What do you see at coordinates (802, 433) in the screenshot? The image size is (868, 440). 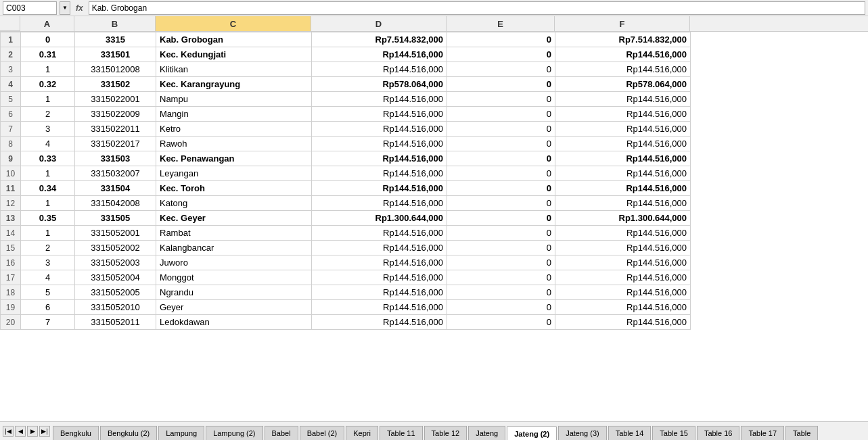 I see `sheet-tab-table: Table` at bounding box center [802, 433].